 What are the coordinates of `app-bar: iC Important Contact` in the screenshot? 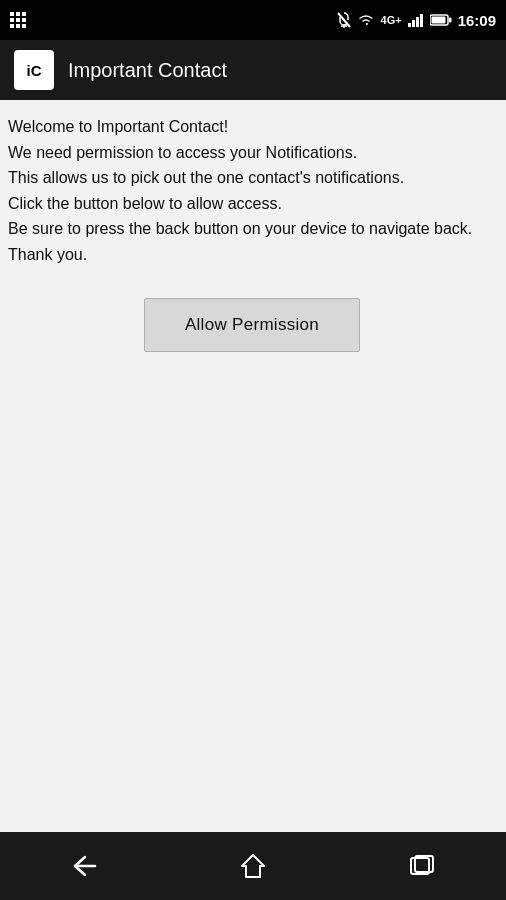 It's located at (253, 70).